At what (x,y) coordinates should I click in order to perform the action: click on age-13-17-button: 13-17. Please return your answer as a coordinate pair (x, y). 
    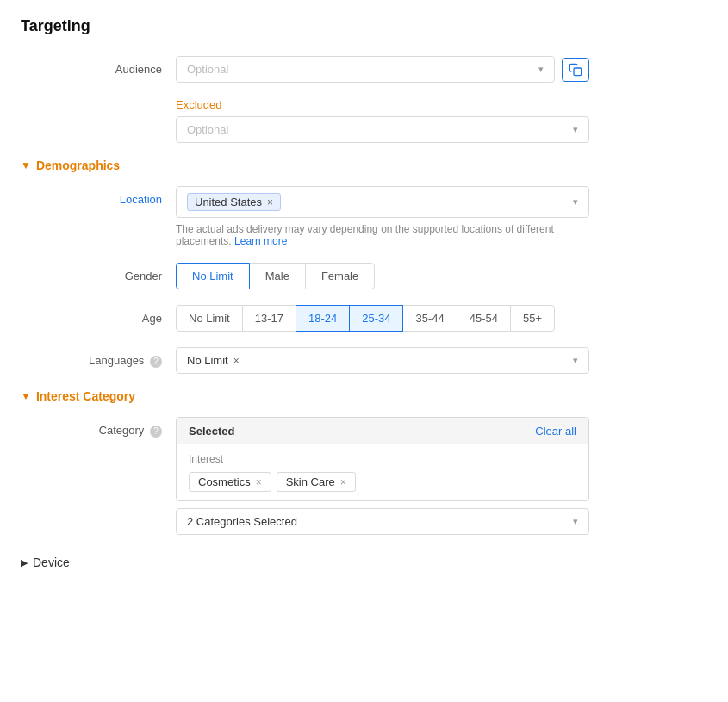
    Looking at the image, I should click on (269, 319).